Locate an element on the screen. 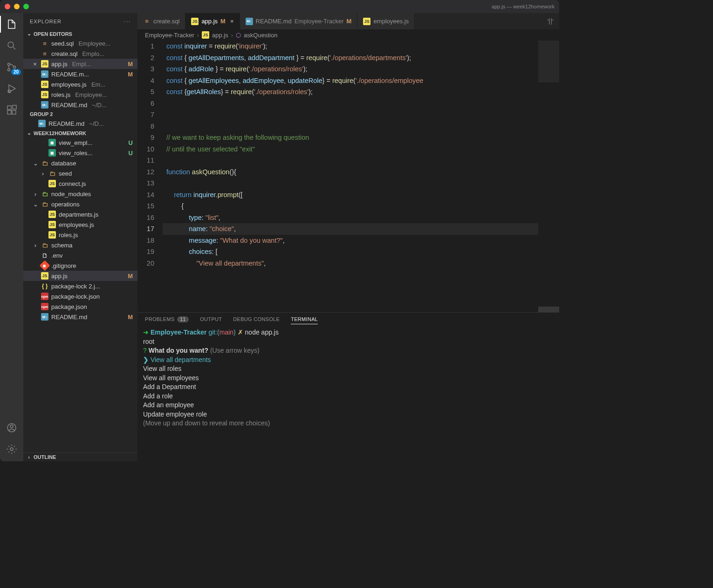 The width and height of the screenshot is (713, 588). database-icon: ≡ is located at coordinates (45, 54).